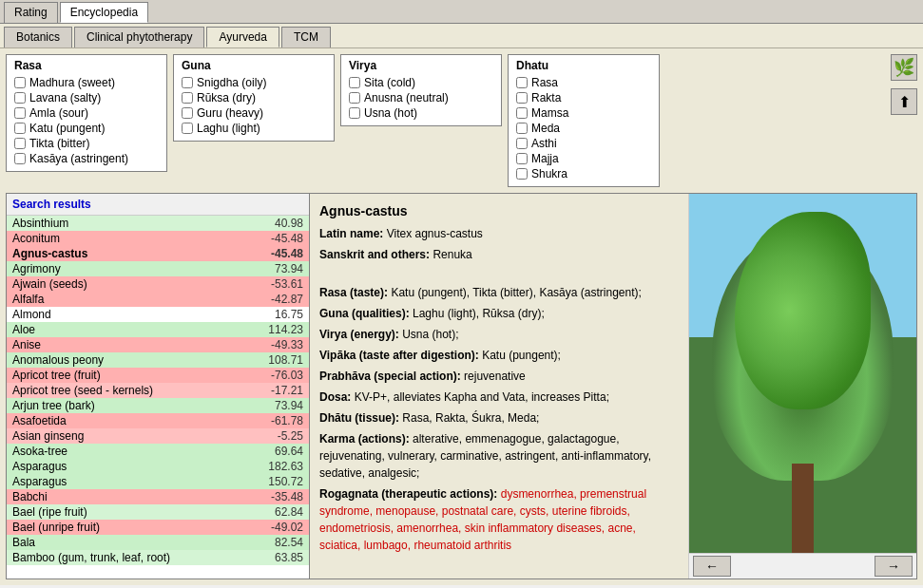 The image size is (923, 588). What do you see at coordinates (158, 238) in the screenshot?
I see `list-item: Aconitum-45.48` at bounding box center [158, 238].